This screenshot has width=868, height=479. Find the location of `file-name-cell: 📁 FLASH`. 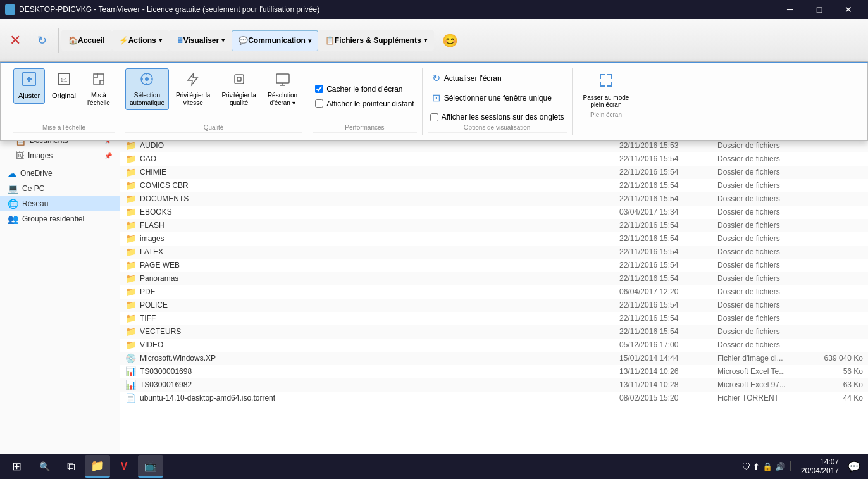

file-name-cell: 📁 FLASH is located at coordinates (372, 225).